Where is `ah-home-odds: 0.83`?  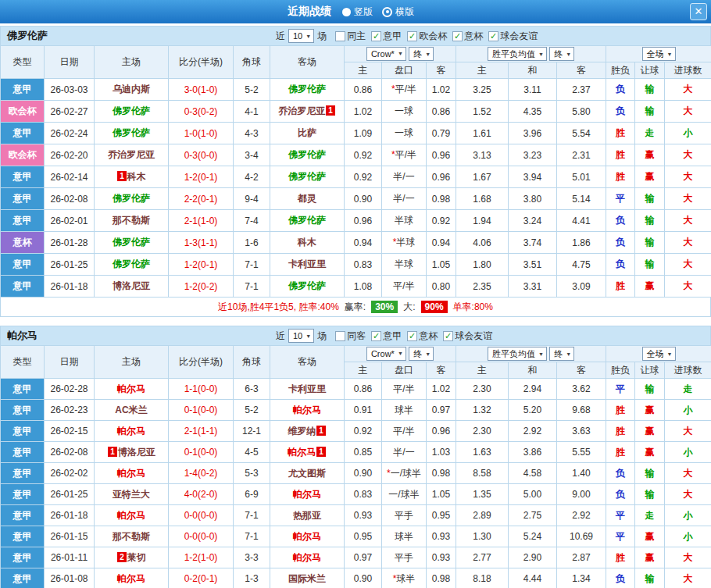 ah-home-odds: 0.83 is located at coordinates (363, 265).